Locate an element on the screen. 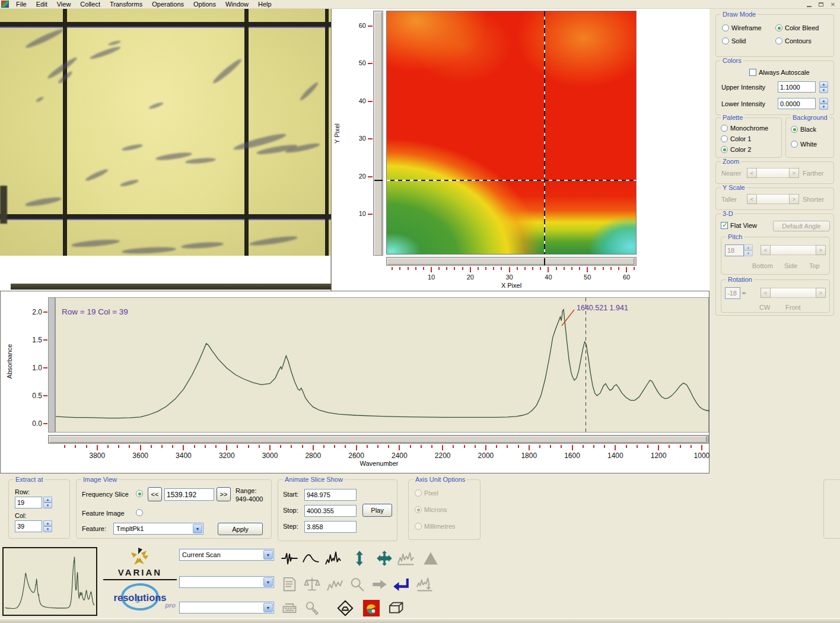 Image resolution: width=840 pixels, height=623 pixels. crosshair-horizontal-line is located at coordinates (511, 180).